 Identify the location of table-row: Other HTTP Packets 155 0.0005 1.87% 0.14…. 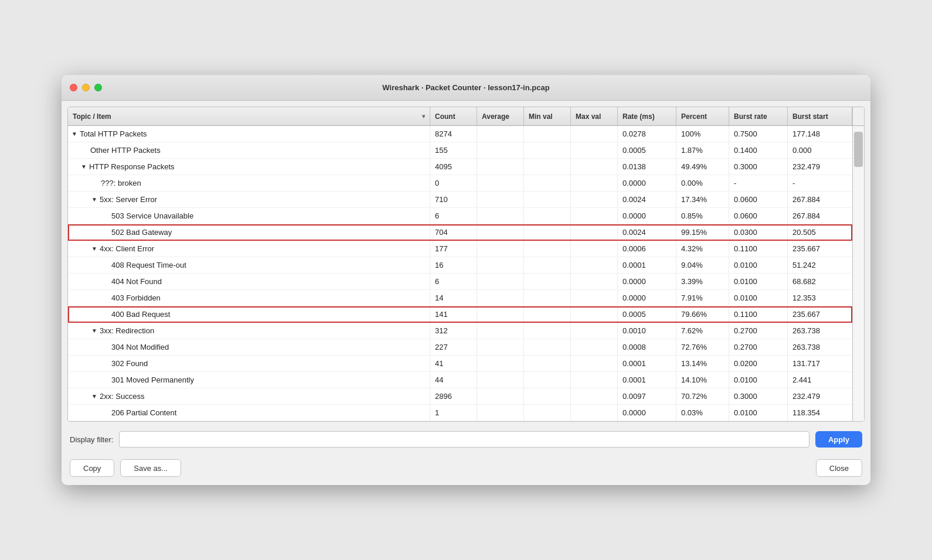
(460, 151).